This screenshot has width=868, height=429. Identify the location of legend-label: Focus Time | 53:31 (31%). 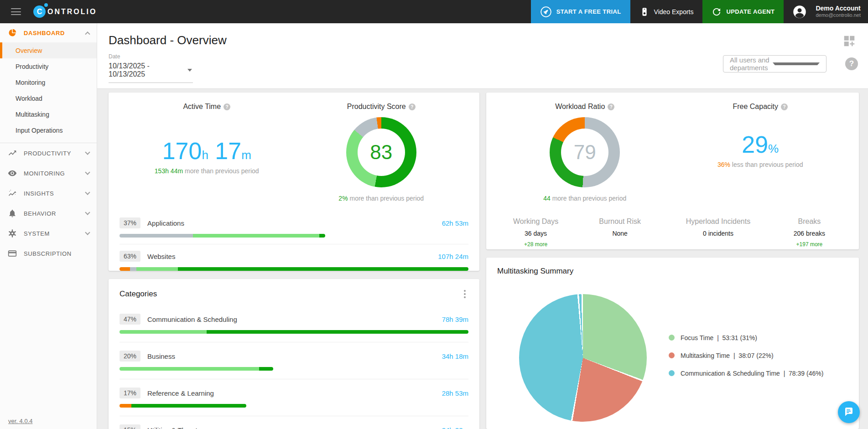
(719, 338).